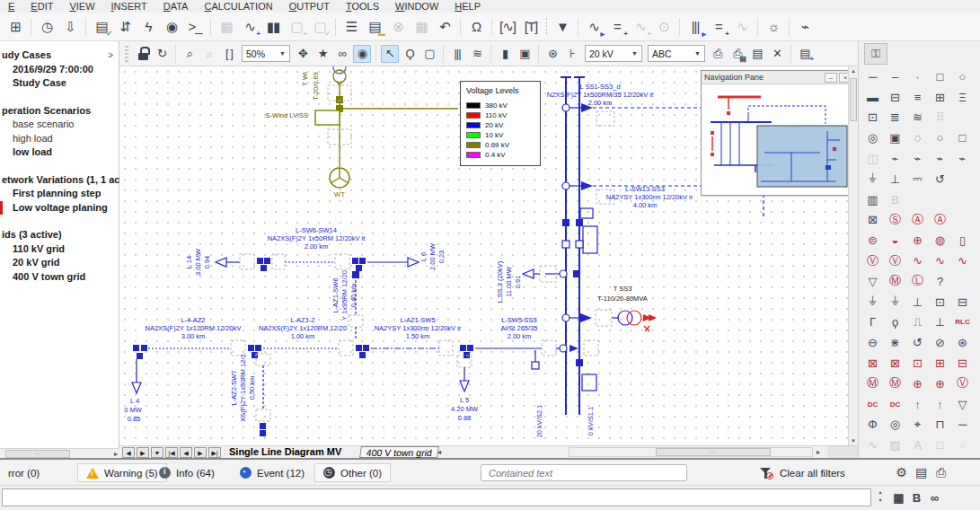 This screenshot has width=980, height=510. I want to click on add-curve-icon: ∿+, so click(250, 27).